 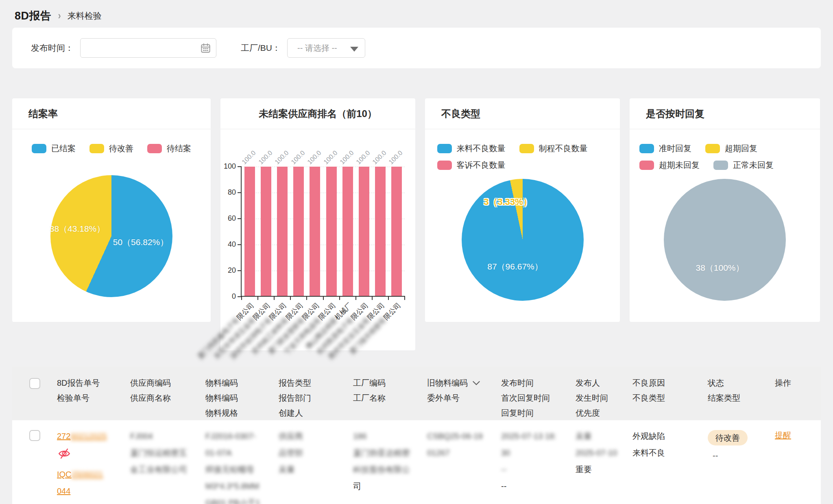 I want to click on header-text: 旧物料编码, so click(x=447, y=383).